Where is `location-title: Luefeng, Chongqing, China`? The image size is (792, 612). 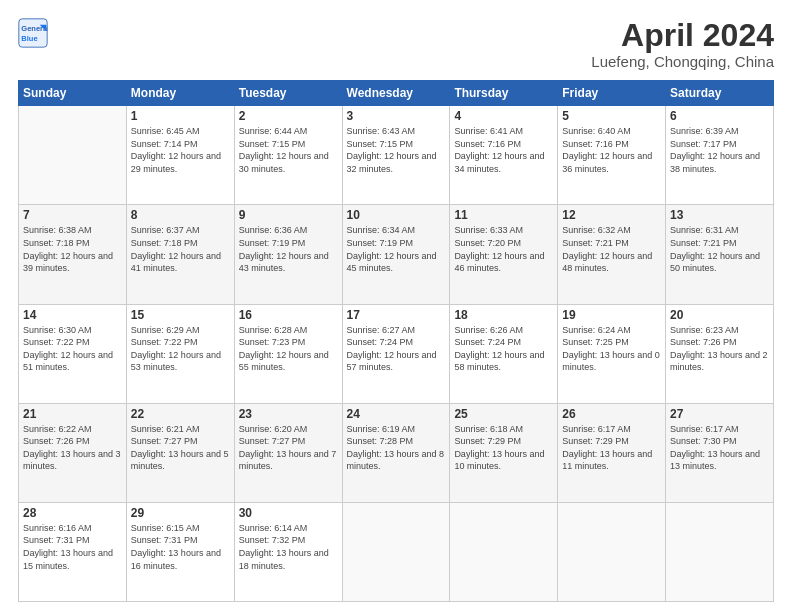
location-title: Luefeng, Chongqing, China is located at coordinates (682, 62).